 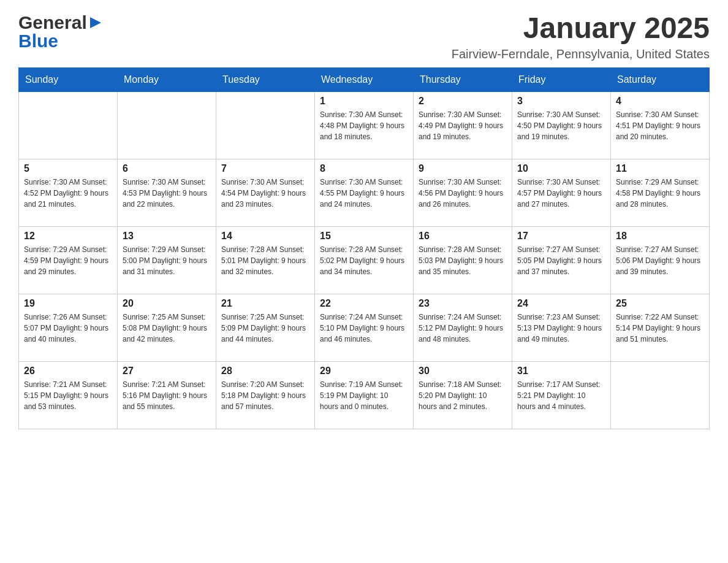 What do you see at coordinates (561, 169) in the screenshot?
I see `day-number: 10` at bounding box center [561, 169].